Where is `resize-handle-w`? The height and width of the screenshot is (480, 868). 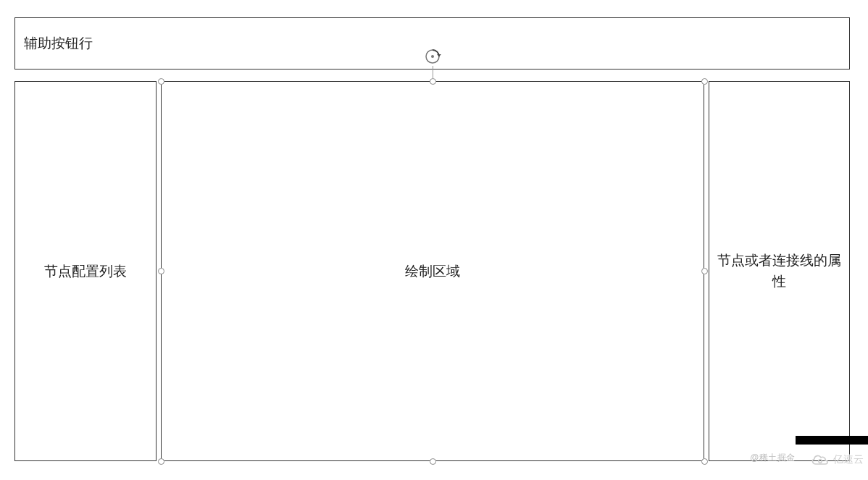
resize-handle-w is located at coordinates (161, 271).